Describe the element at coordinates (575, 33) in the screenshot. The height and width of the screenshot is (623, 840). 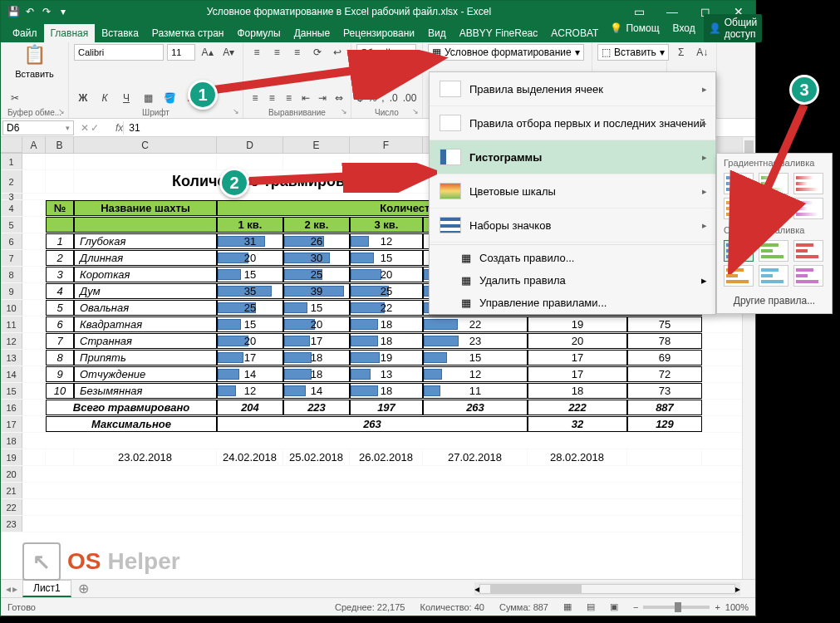
I see `tab-acrobat: ACROBAT` at that location.